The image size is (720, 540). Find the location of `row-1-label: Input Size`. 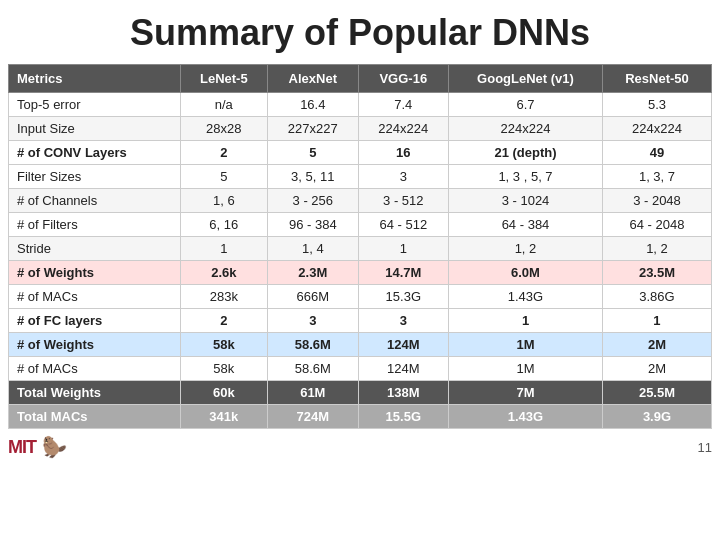

row-1-label: Input Size is located at coordinates (95, 129).